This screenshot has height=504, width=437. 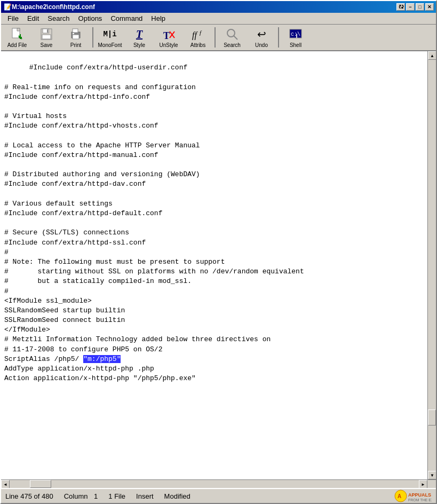 I want to click on modified-info: Modified, so click(x=177, y=497).